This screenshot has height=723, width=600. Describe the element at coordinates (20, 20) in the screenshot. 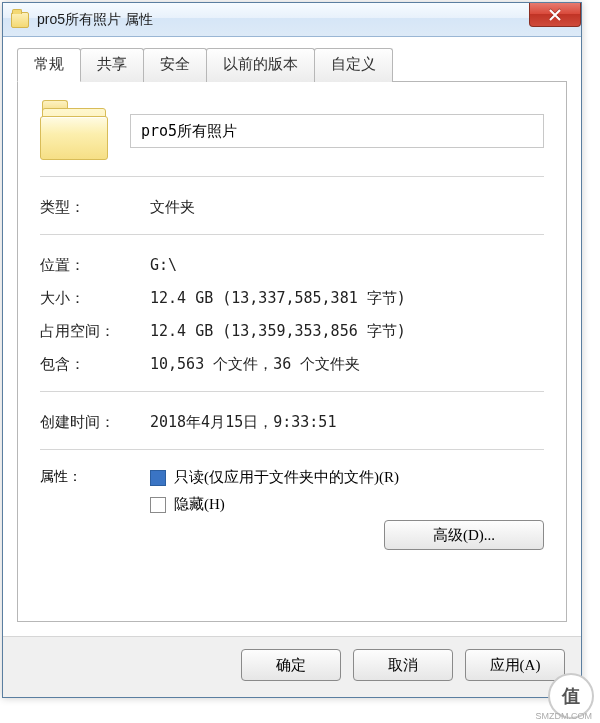

I see `folder-icon` at that location.